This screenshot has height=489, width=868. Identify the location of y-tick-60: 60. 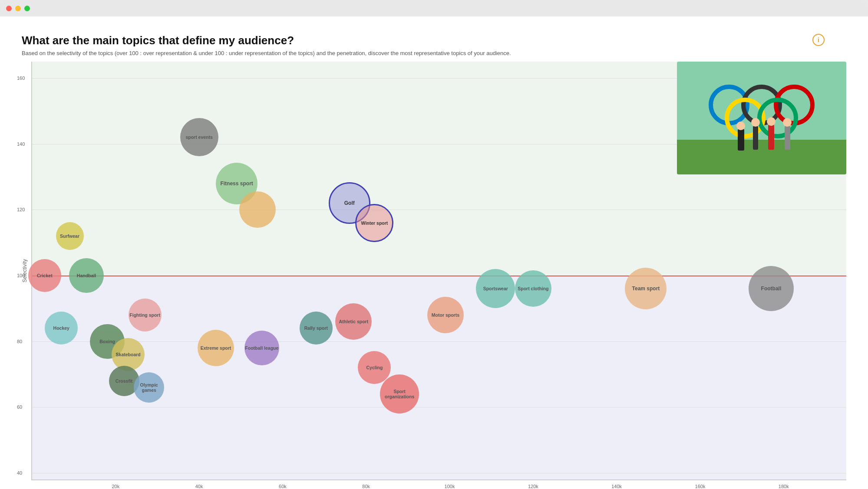
(20, 407).